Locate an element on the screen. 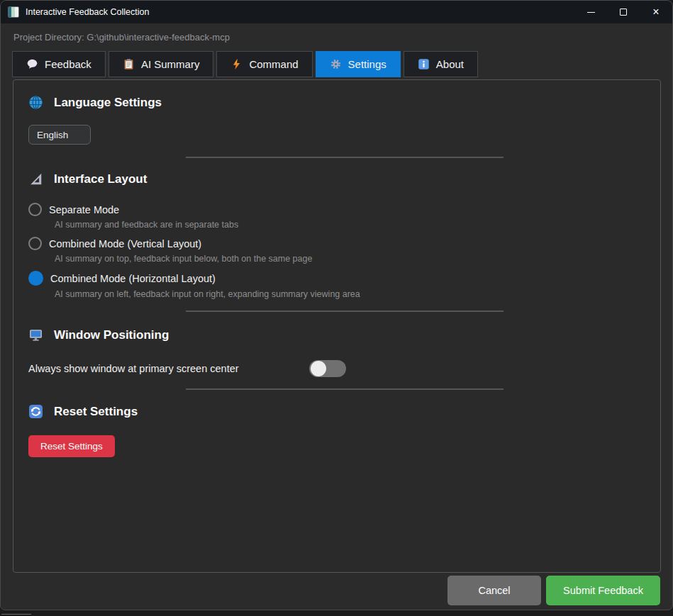 The image size is (673, 616). layout-option-horizontal: Combined Mode (Horizontal Layout) is located at coordinates (345, 278).